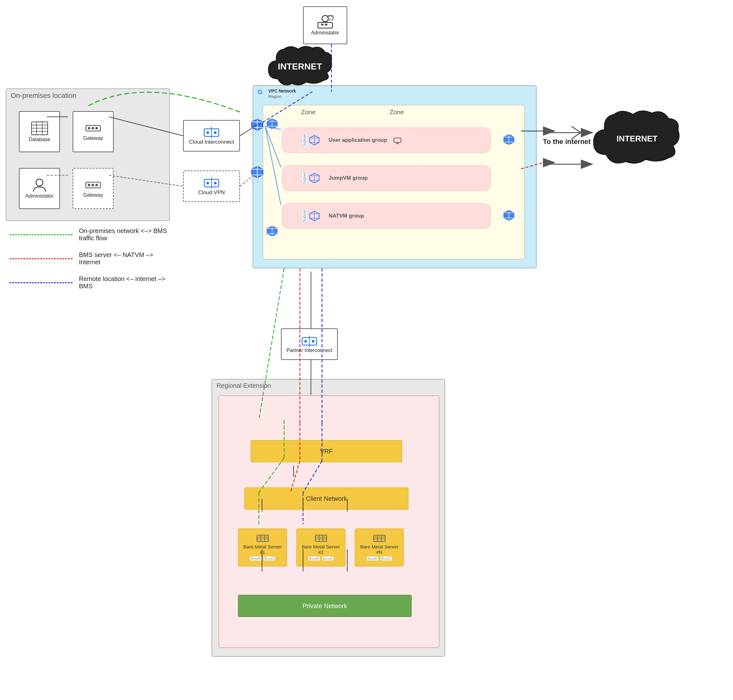 Image resolution: width=733 pixels, height=700 pixels. Describe the element at coordinates (386, 559) in the screenshot. I see `bmsN-bond1: Bond1` at that location.